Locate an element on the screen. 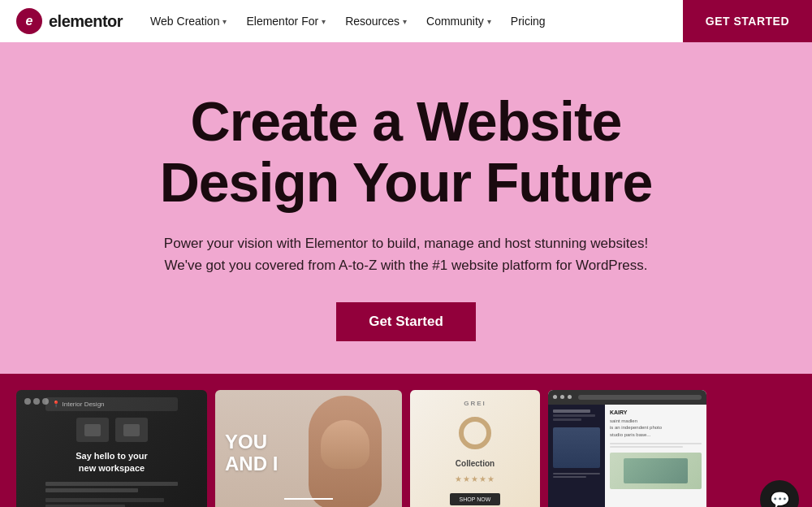  nav-item-elementor-for: Elementor For ▾ is located at coordinates (286, 21).